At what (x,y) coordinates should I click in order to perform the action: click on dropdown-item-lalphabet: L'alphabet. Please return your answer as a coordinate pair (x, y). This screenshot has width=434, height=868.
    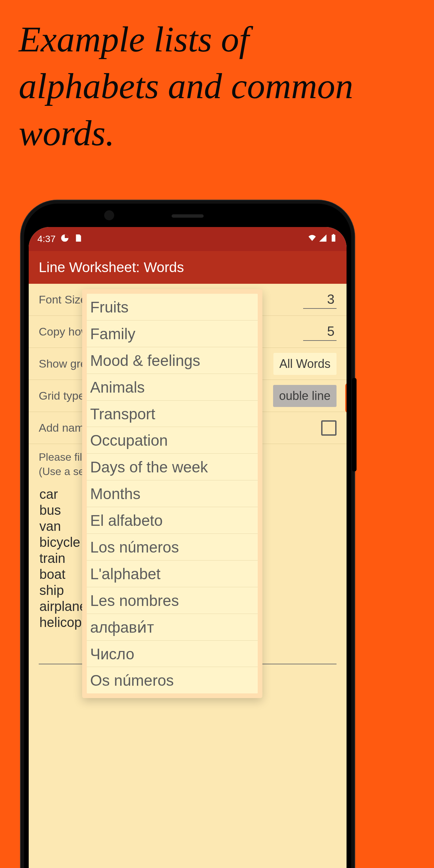
    Looking at the image, I should click on (173, 574).